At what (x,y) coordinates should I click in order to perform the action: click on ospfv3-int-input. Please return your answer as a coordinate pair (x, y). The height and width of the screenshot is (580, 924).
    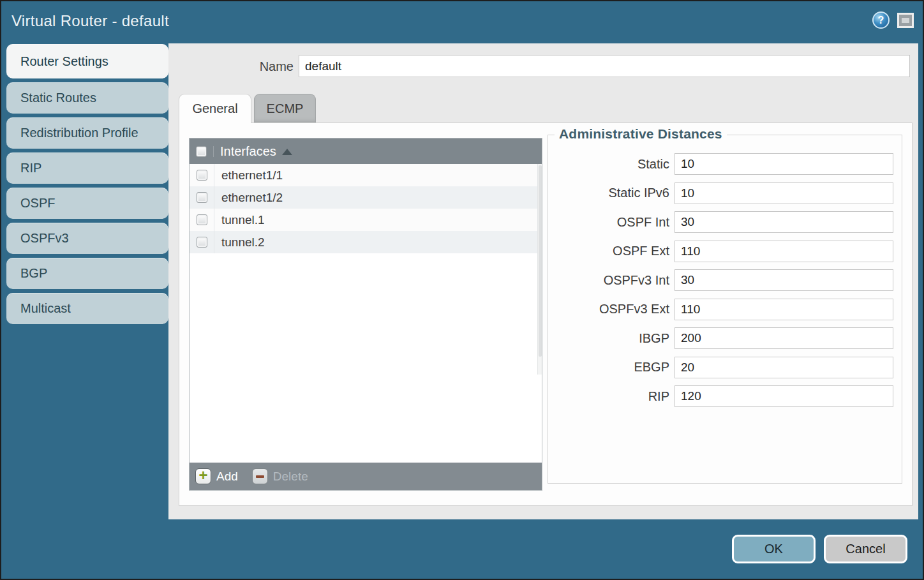
    Looking at the image, I should click on (784, 280).